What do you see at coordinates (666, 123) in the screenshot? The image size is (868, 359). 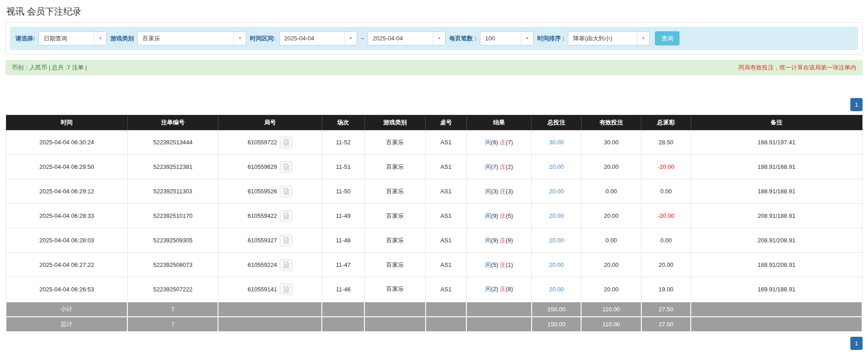 I see `col-header-payout: 总派彩` at bounding box center [666, 123].